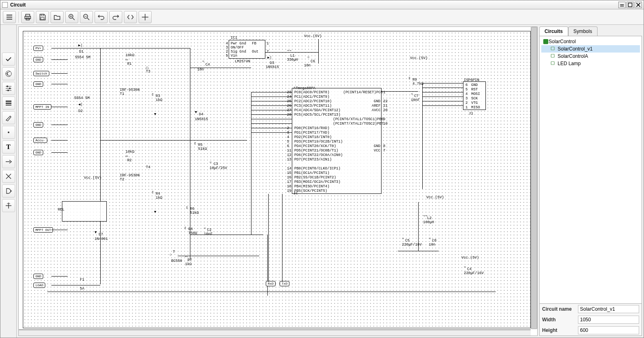 The height and width of the screenshot is (338, 644). Describe the element at coordinates (40, 140) in the screenshot. I see `terminal-accu-: Accu-` at that location.